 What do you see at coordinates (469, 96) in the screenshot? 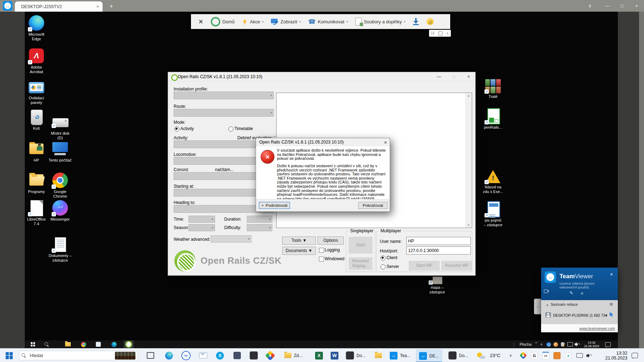
I see `scroll-up-icon: ∧` at bounding box center [469, 96].